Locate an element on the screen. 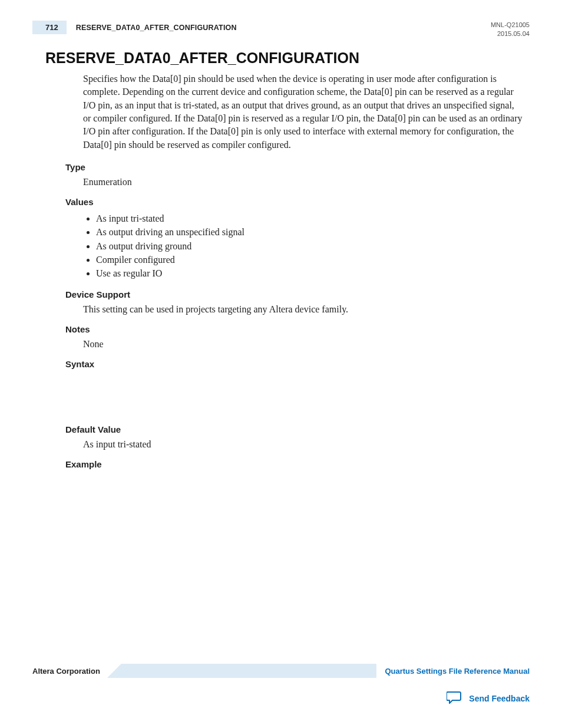 This screenshot has height=728, width=562. feedback-row: Send Feedback is located at coordinates (281, 698).